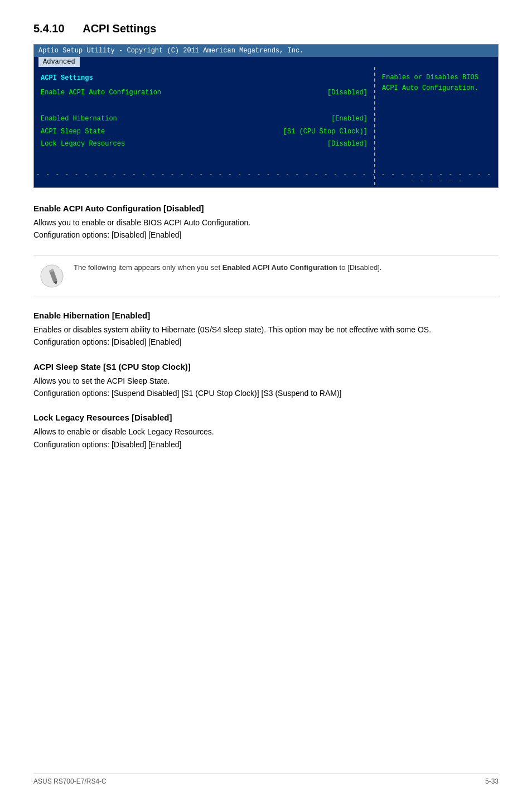  I want to click on subsection-lock-legacy: Lock Legacy Resources [Disabled] Allows …, so click(266, 432).